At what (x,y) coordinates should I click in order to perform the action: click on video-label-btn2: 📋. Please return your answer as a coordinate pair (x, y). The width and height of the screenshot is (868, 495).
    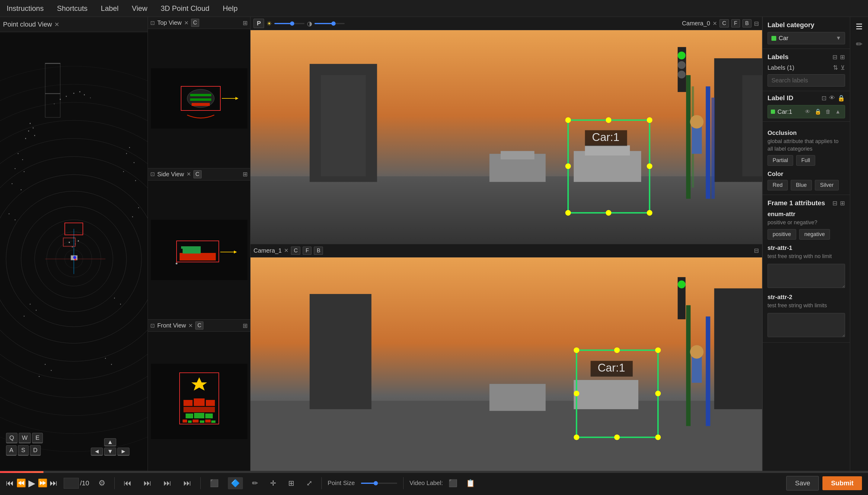
    Looking at the image, I should click on (470, 483).